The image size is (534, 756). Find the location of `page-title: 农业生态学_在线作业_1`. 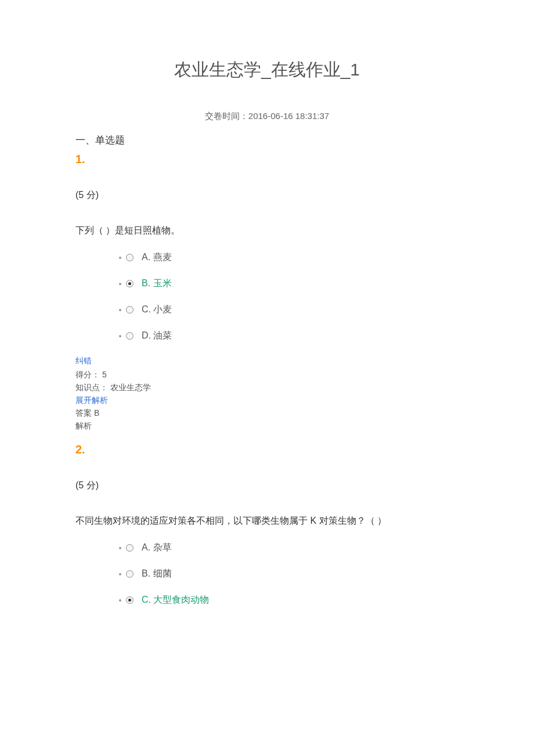

page-title: 农业生态学_在线作业_1 is located at coordinates (267, 70).